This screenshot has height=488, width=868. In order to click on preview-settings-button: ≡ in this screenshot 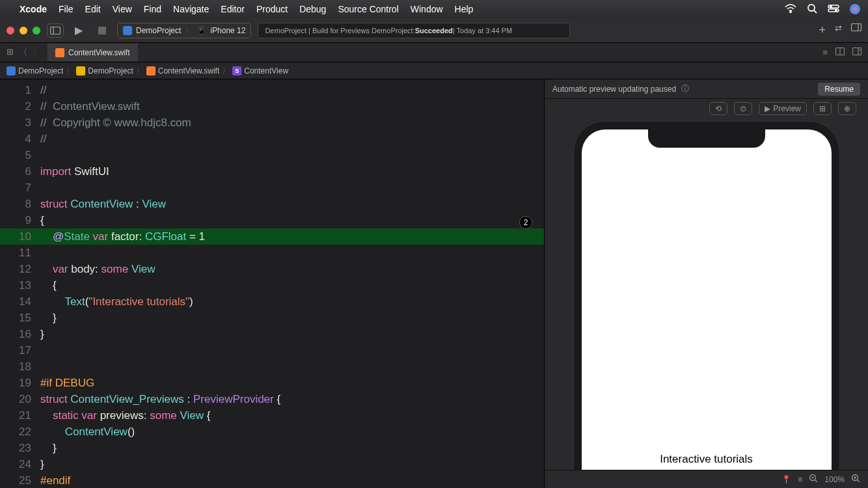, I will do `click(800, 480)`.